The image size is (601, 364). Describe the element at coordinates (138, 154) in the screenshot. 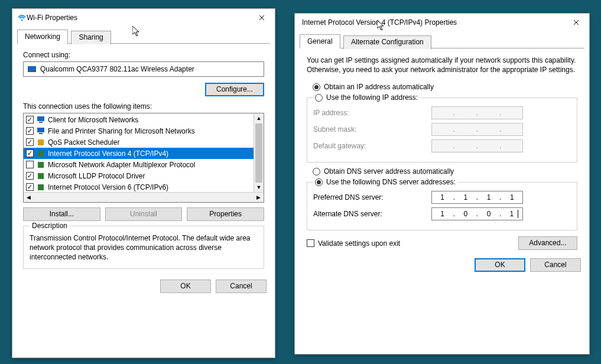

I see `list-item: ✓Internet Protocol Version 4 (TCP/IPv4)` at that location.